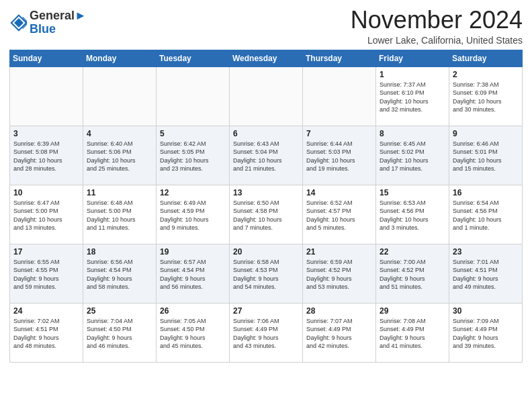  What do you see at coordinates (266, 58) in the screenshot?
I see `calendar-header-row: Sunday Monday Tuesday Wednesday Thursday…` at bounding box center [266, 58].